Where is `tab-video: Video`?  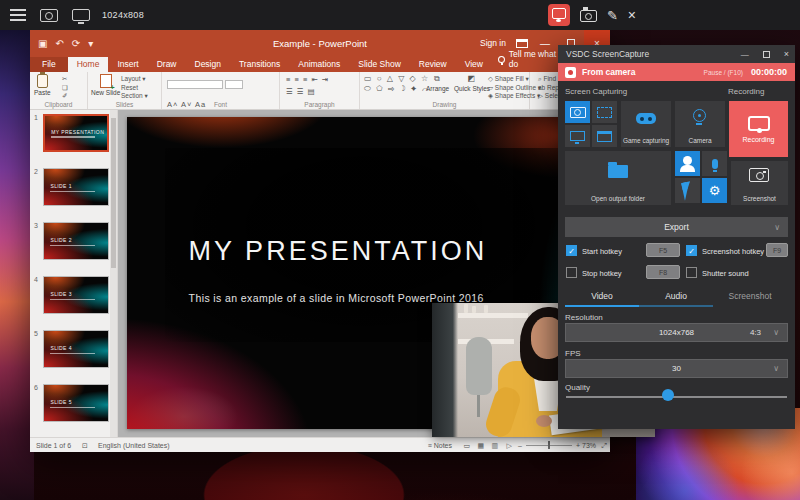 tab-video: Video is located at coordinates (602, 299).